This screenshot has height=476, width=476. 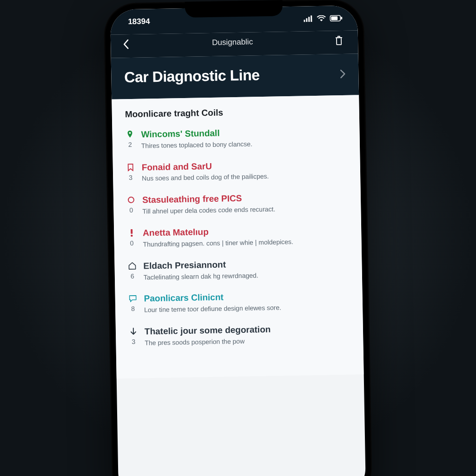 I want to click on warning-icon, so click(x=132, y=233).